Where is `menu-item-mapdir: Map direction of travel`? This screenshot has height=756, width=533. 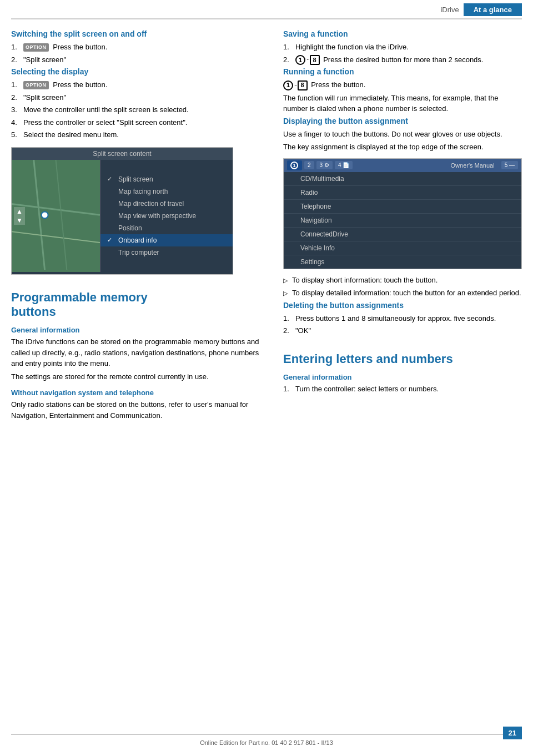
menu-item-mapdir: Map direction of travel is located at coordinates (167, 204).